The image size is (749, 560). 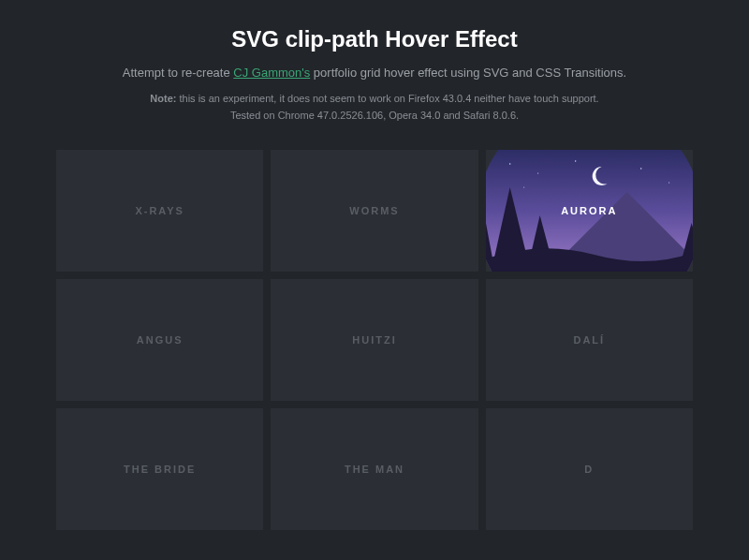 I want to click on grid-card-theman: THE MAN, so click(x=374, y=469).